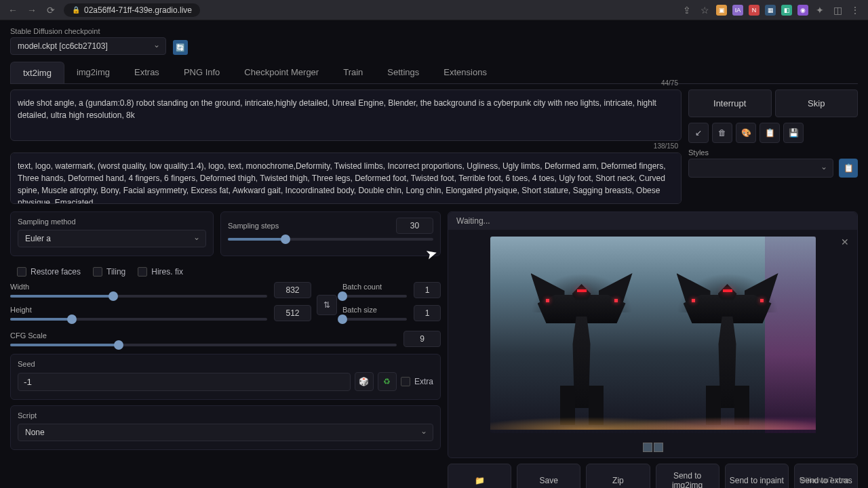 The width and height of the screenshot is (868, 488). What do you see at coordinates (688, 476) in the screenshot?
I see `send-img2img-button: Send to img2img` at bounding box center [688, 476].